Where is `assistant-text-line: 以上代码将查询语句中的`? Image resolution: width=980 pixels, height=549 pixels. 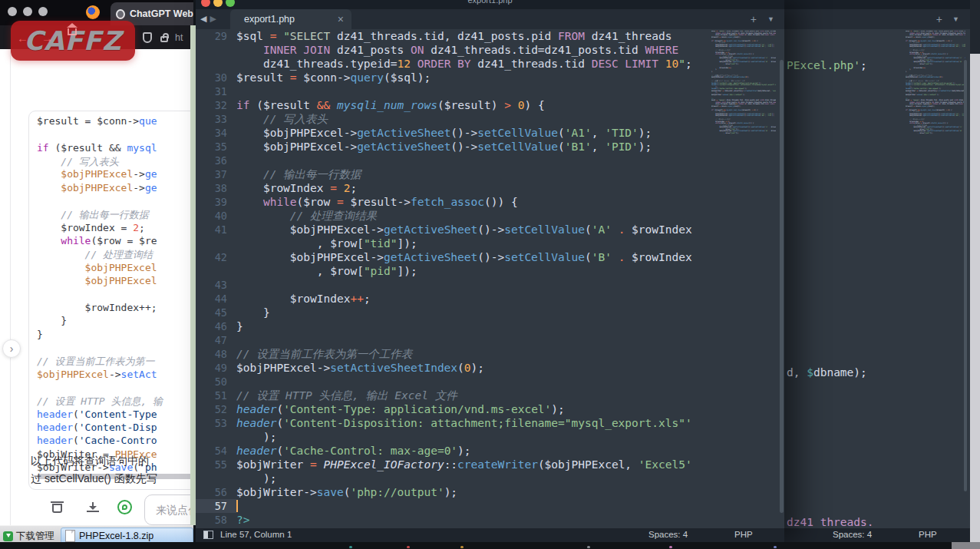
assistant-text-line: 以上代码将查询语句中的 is located at coordinates (90, 461).